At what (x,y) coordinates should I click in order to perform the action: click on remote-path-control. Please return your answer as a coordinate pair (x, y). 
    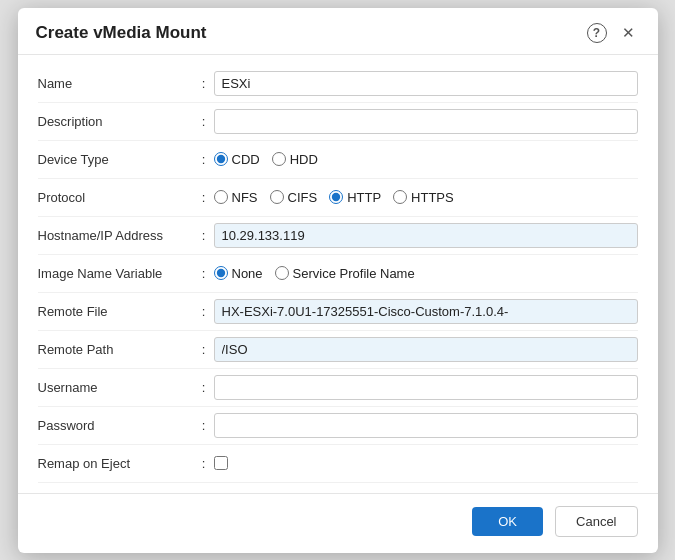
    Looking at the image, I should click on (426, 350).